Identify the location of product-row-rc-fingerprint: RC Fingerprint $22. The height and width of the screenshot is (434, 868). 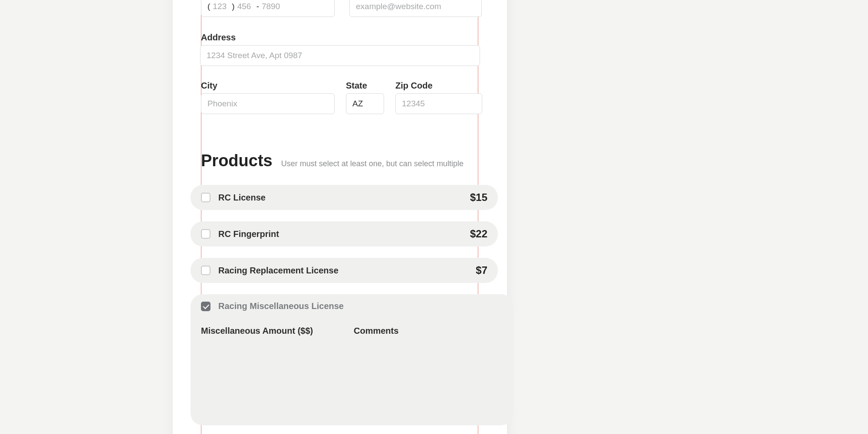
(344, 234).